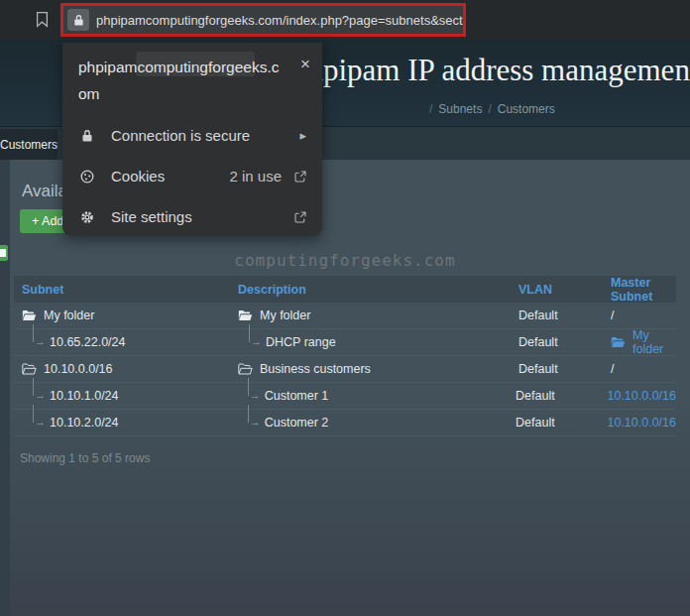 The width and height of the screenshot is (690, 616). What do you see at coordinates (345, 315) in the screenshot?
I see `table-row: My folder My folder Default /` at bounding box center [345, 315].